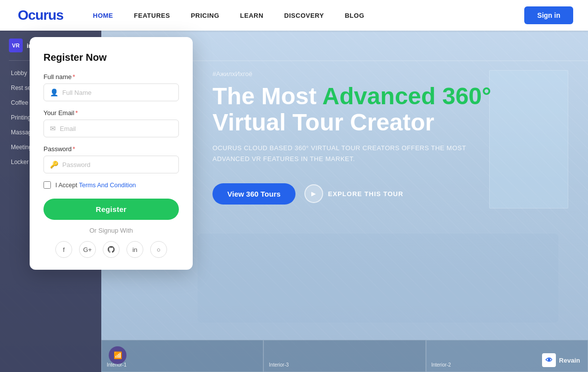 The image size is (588, 372). Describe the element at coordinates (294, 15) in the screenshot. I see `navbar: Ocurus HOME FEATURES PRICING LEARN DISCO…` at that location.